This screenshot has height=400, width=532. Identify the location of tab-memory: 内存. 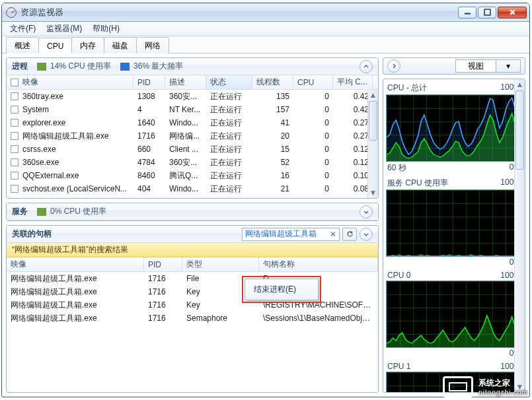
(88, 45).